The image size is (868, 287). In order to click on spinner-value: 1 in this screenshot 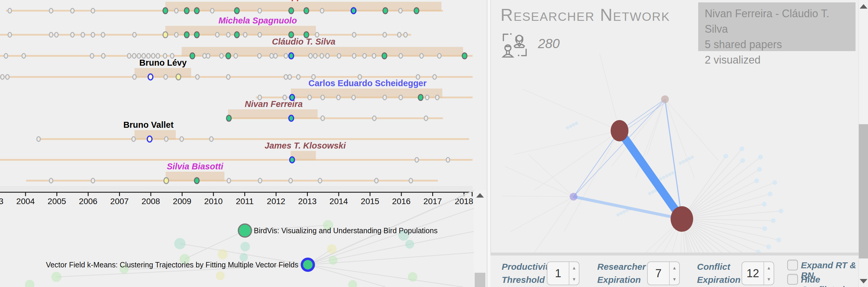, I will do `click(558, 273)`.